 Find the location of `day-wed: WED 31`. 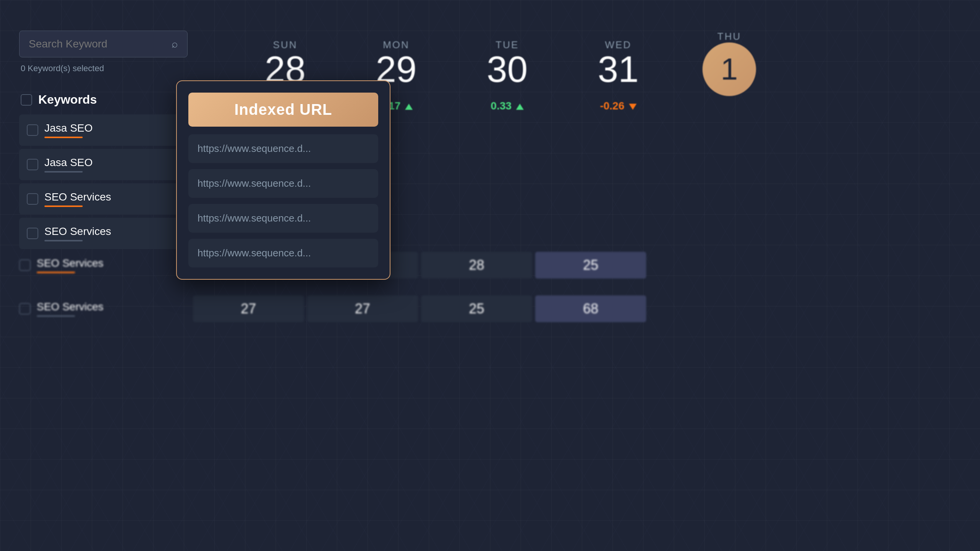

day-wed: WED 31 is located at coordinates (618, 64).